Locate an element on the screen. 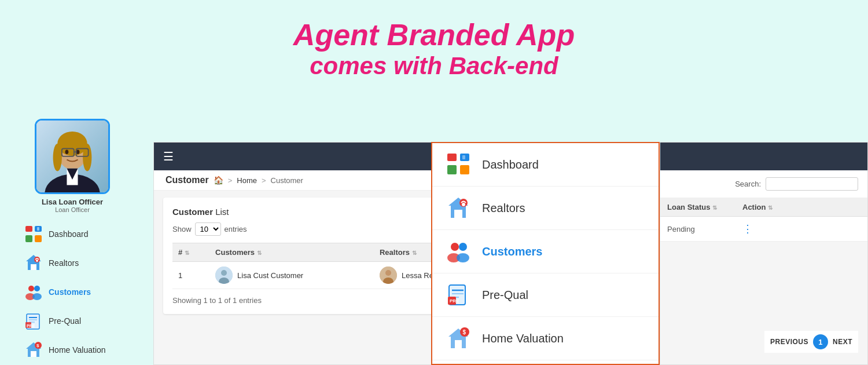  home-icon: 🏠 is located at coordinates (219, 180).